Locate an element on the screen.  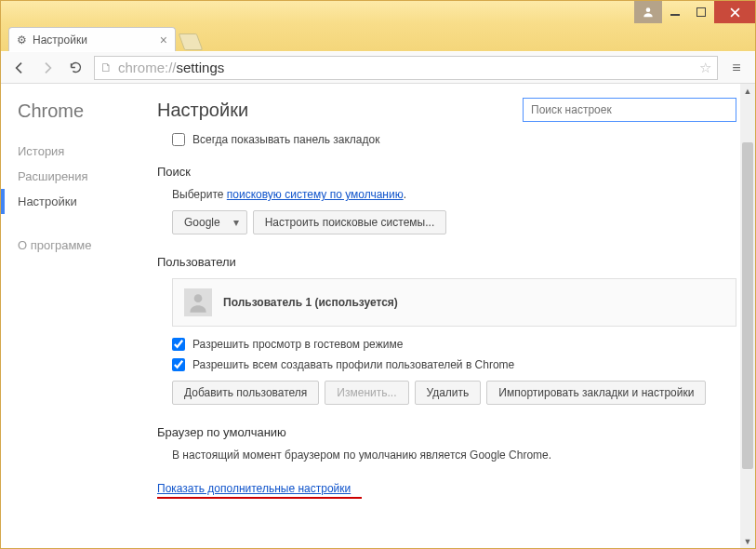
bookmark-star-icon: ☆ is located at coordinates (705, 68).